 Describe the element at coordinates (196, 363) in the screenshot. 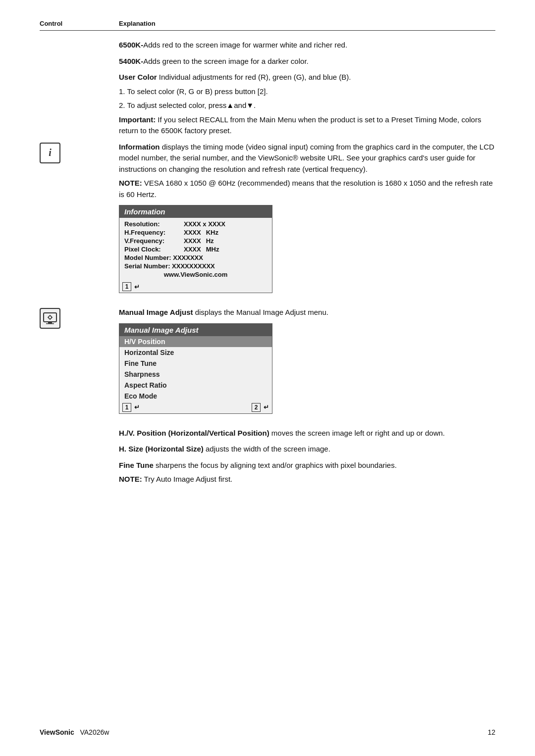

I see `mia-item-fine-tune: Fine Tune` at that location.